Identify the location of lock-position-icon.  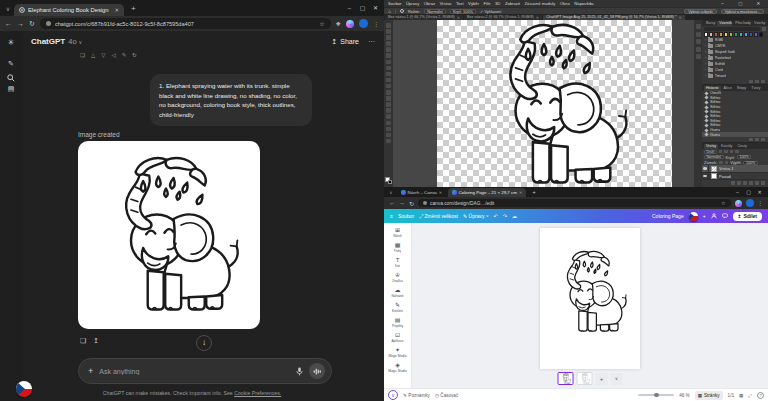
(727, 163).